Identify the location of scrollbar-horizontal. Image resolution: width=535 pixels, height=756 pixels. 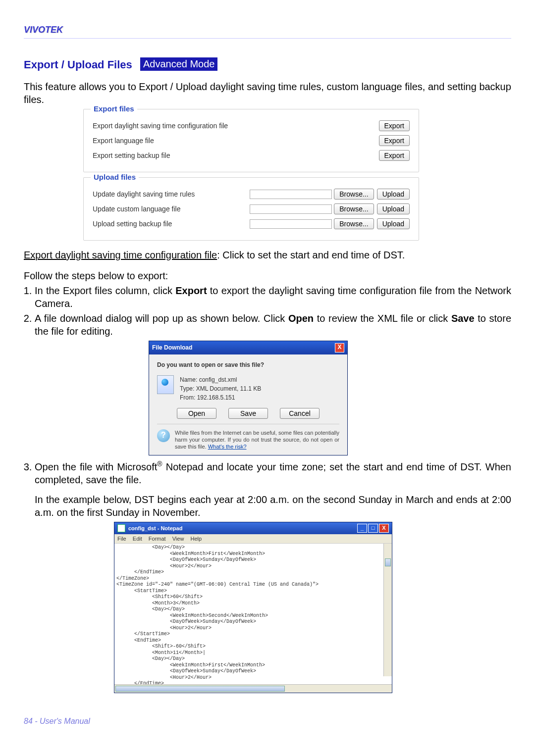
(253, 688).